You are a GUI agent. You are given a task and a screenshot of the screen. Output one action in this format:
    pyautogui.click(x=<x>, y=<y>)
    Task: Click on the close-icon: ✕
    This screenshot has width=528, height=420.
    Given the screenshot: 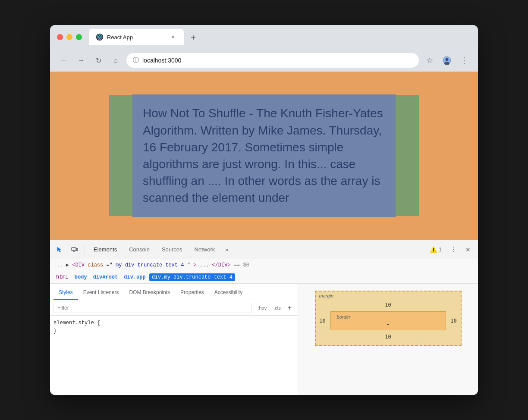 What is the action you would take?
    pyautogui.click(x=468, y=250)
    